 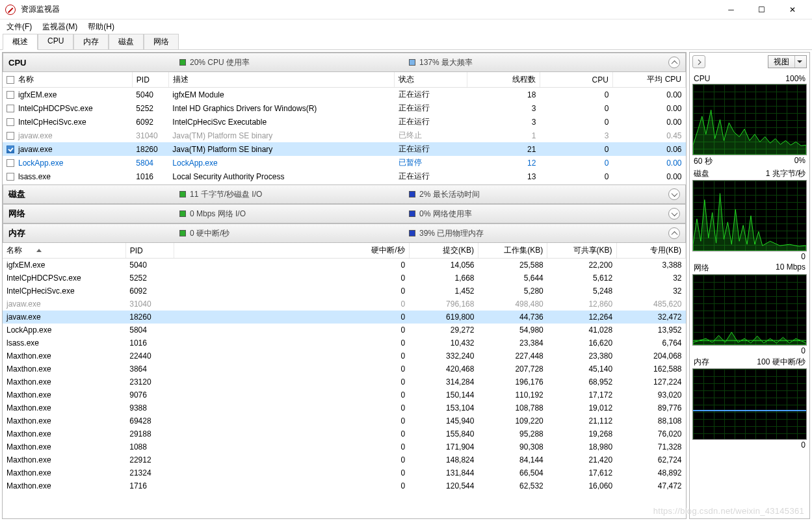 I want to click on col-desc: 描述, so click(x=281, y=80).